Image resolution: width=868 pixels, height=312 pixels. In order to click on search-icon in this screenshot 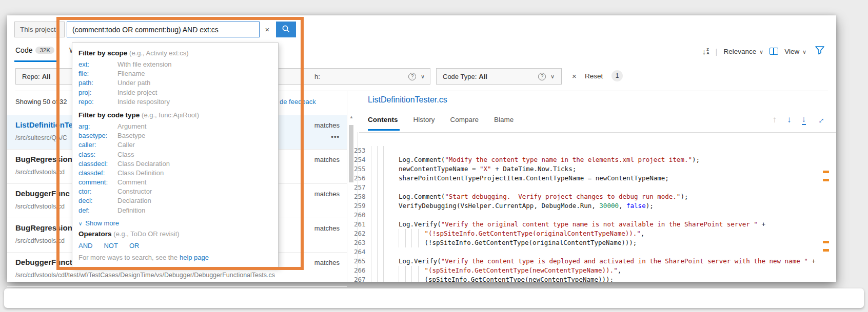, I will do `click(286, 30)`.